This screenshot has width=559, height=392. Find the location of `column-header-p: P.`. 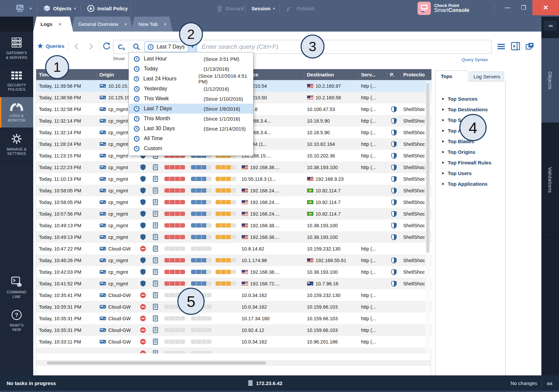

column-header-p: P. is located at coordinates (394, 74).